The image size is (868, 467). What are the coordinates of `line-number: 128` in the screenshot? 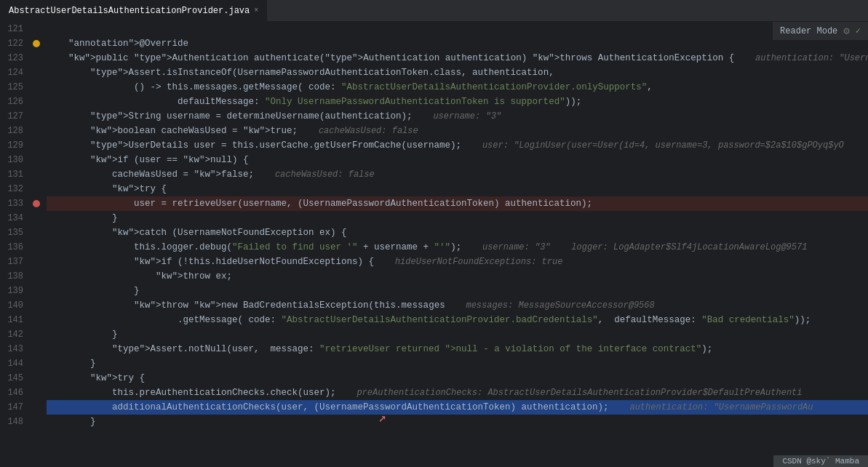 It's located at (15, 131).